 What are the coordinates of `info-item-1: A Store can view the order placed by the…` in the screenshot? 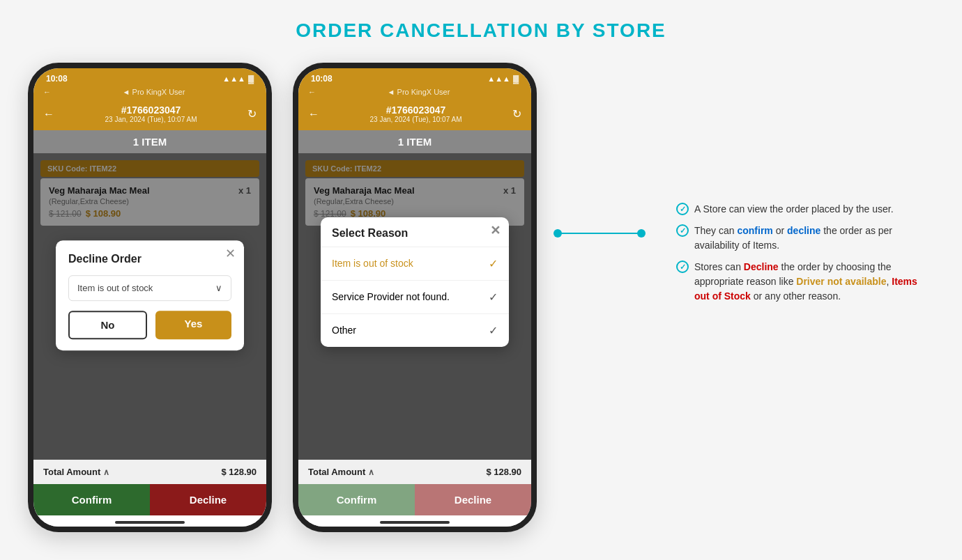 It's located at (805, 209).